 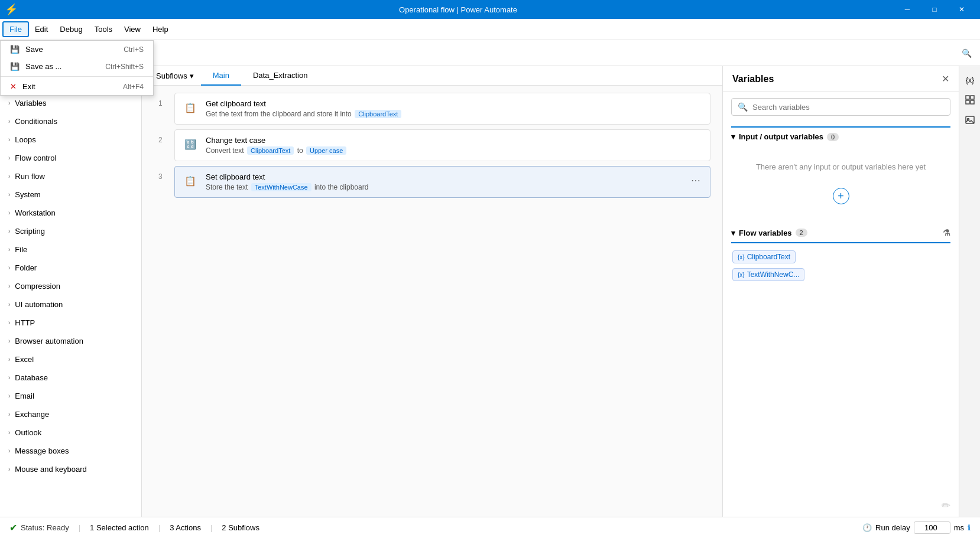 I want to click on sidebar-item-excel: › Excel, so click(x=71, y=359).